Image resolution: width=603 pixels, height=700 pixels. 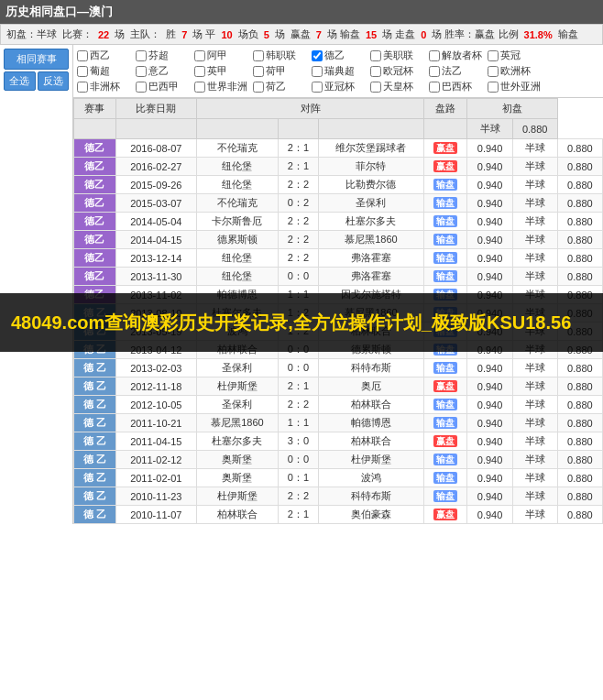 What do you see at coordinates (37, 70) in the screenshot?
I see `sidebar-btn-group: 相同赛事 全选 反选` at bounding box center [37, 70].